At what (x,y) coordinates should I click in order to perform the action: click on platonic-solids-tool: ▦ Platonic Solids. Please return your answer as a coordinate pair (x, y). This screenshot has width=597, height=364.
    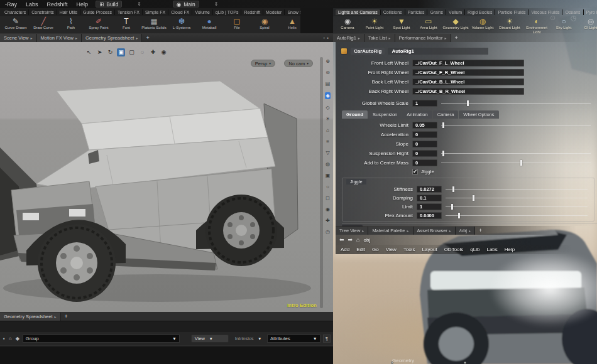
    Looking at the image, I should click on (154, 24).